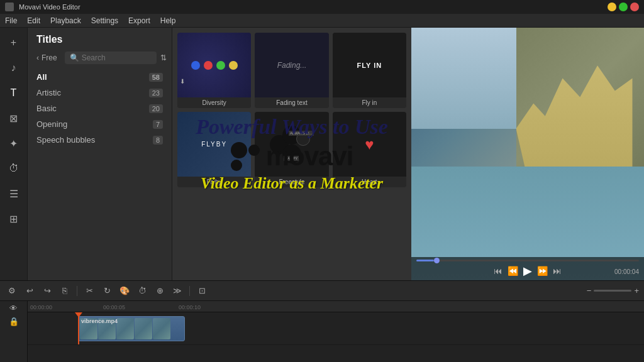  What do you see at coordinates (623, 7) in the screenshot?
I see `maximize-button` at bounding box center [623, 7].